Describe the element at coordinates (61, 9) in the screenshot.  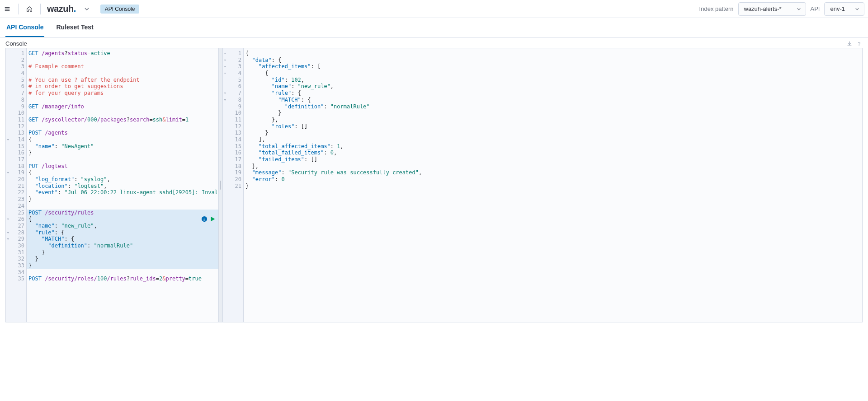
I see `brand-text: wazuh` at that location.